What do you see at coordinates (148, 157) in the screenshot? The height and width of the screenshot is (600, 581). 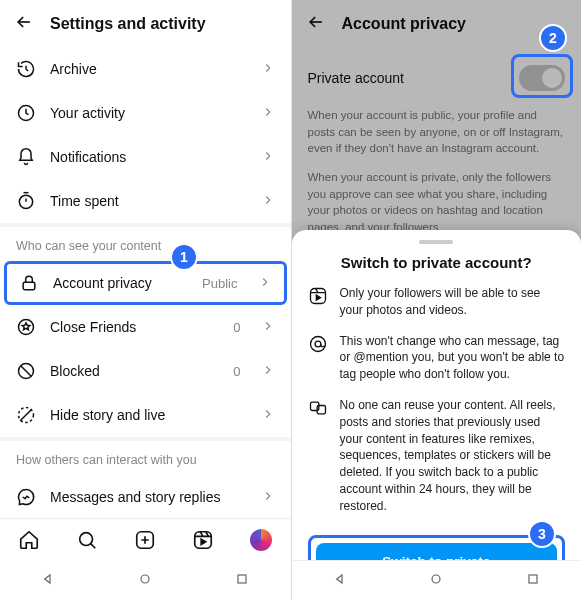 I see `row-label: Notifications` at bounding box center [148, 157].